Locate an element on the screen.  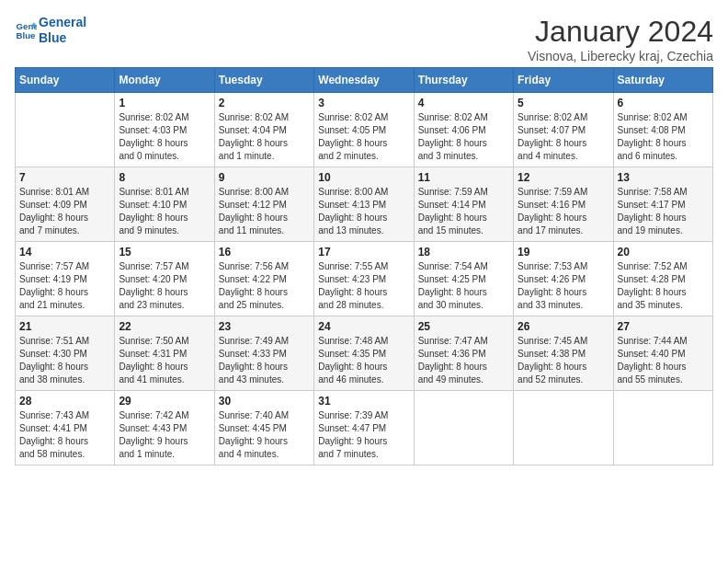
calendar-day-cell: 9Sunrise: 8:00 AM Sunset: 4:12 PM Daylig… is located at coordinates (264, 204).